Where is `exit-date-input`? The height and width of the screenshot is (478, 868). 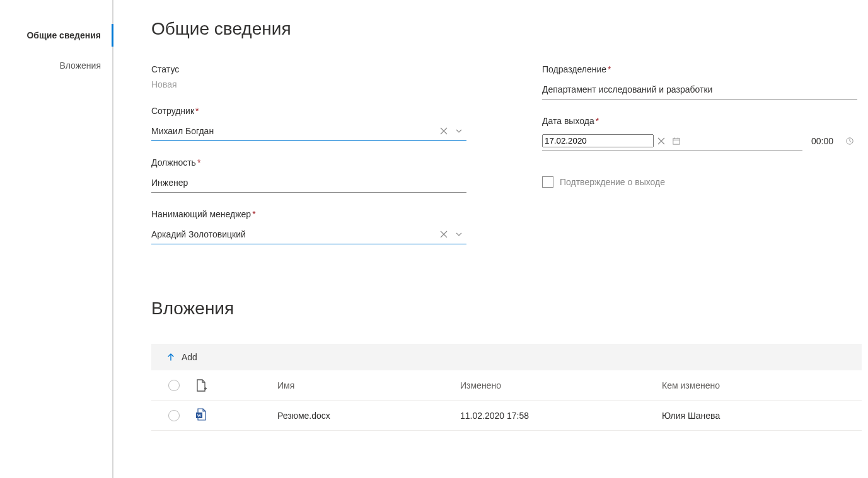
exit-date-input is located at coordinates (598, 141).